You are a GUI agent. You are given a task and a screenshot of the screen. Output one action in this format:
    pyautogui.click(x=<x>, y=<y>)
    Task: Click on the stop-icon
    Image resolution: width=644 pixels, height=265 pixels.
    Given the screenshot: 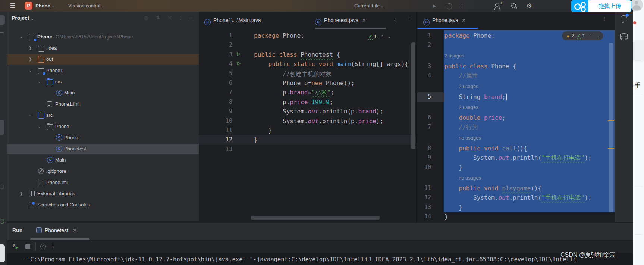 What is the action you would take?
    pyautogui.click(x=28, y=246)
    